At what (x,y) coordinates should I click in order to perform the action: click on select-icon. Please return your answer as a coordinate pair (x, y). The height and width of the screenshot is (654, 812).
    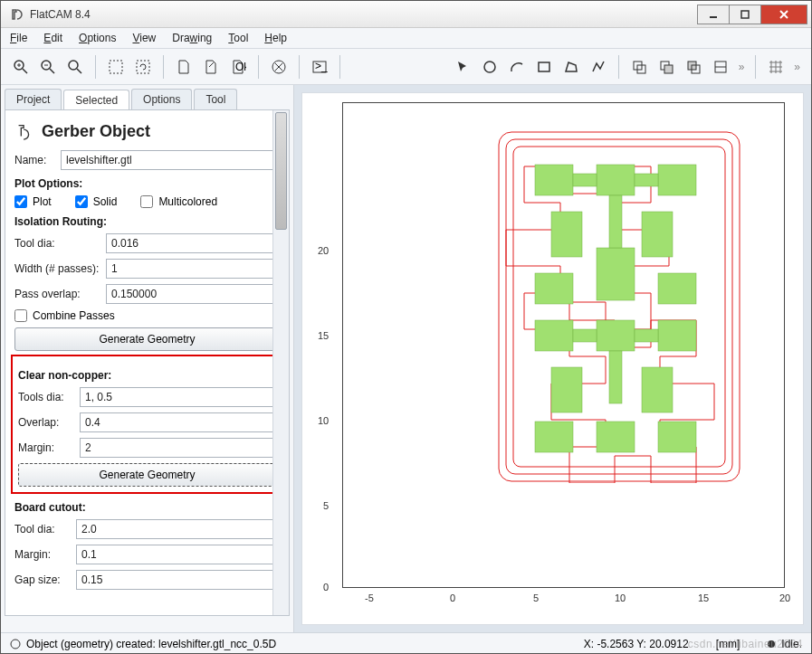
    Looking at the image, I should click on (463, 67).